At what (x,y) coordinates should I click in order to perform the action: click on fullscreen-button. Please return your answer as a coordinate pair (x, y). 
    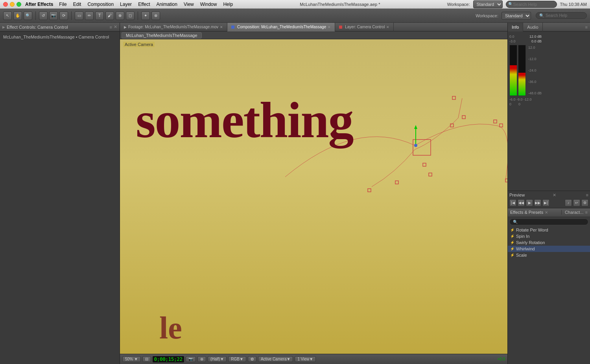
    Looking at the image, I should click on (19, 4).